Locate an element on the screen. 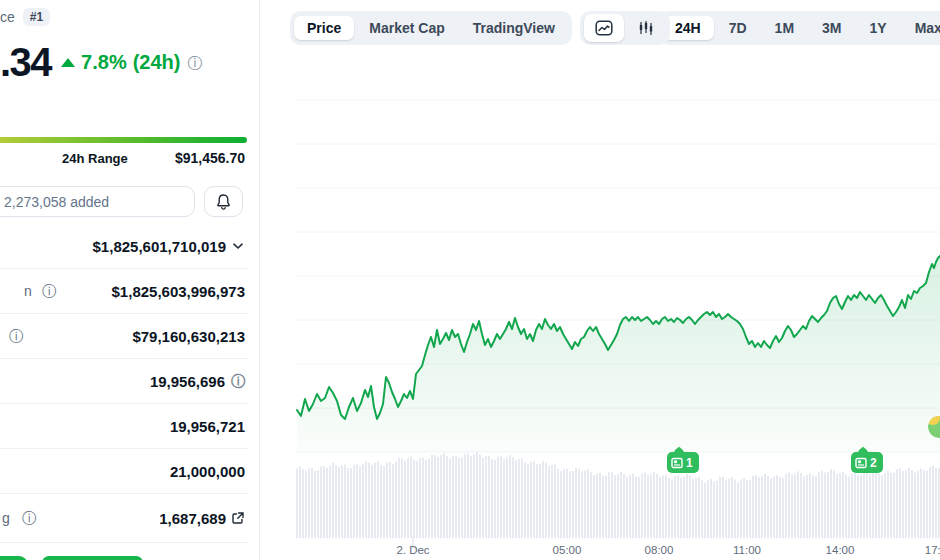 This screenshot has width=940, height=560. watching-value: 1,687,689 is located at coordinates (192, 518).